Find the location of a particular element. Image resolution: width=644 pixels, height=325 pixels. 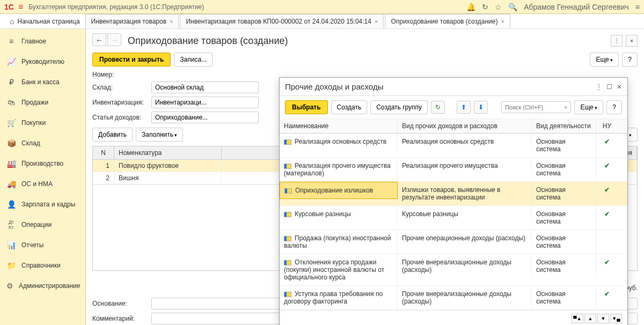

modal-row: Оприходование излишковИзлишки товаров, в… is located at coordinates (453, 194).